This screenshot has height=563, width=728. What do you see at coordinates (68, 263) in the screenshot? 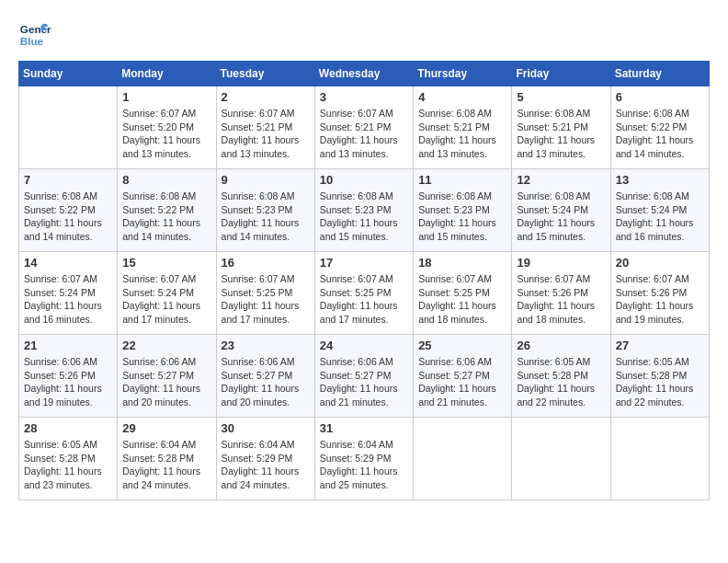
I see `day-number: 14` at bounding box center [68, 263].